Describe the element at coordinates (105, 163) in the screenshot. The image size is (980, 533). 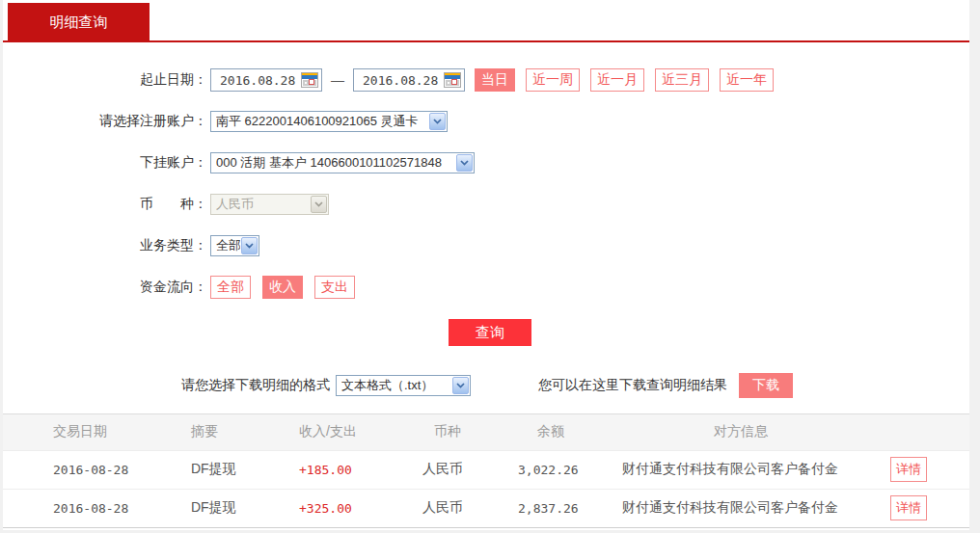
I see `sub-account-label: 下挂账户：` at that location.